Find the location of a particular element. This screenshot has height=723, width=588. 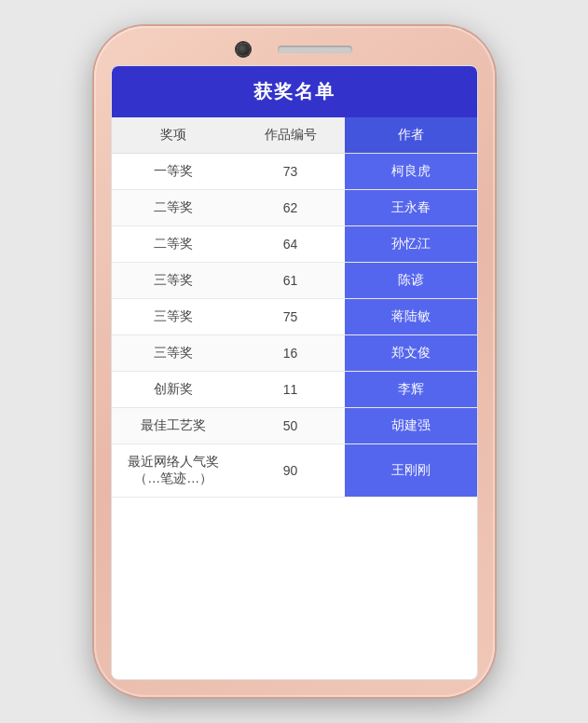

cell-author: 蒋陆敏 is located at coordinates (410, 317).